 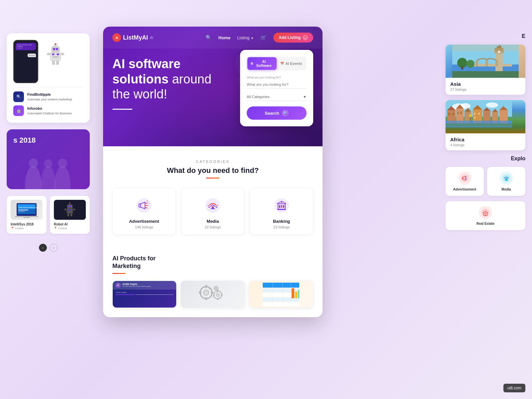 What do you see at coordinates (485, 159) in the screenshot?
I see `explore-title: Explo` at bounding box center [485, 159].